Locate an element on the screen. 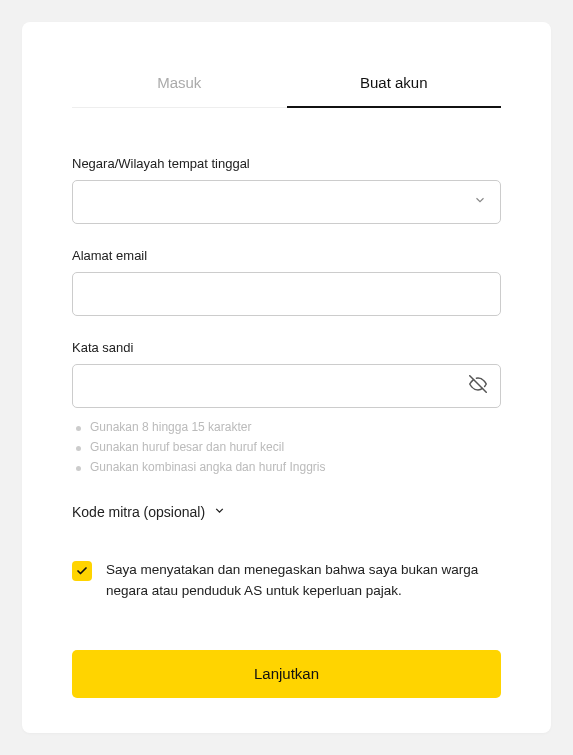 Image resolution: width=573 pixels, height=755 pixels. password-label: Kata sandi is located at coordinates (286, 348).